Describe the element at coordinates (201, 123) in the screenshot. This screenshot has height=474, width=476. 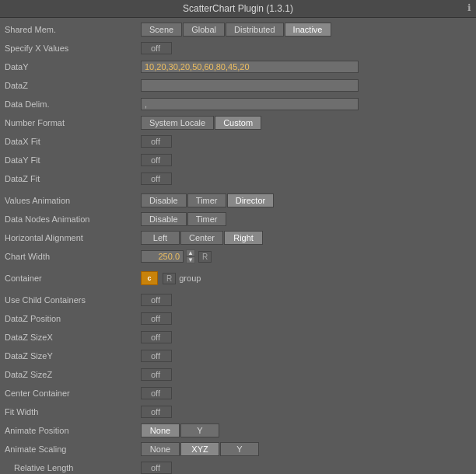
I see `number-format-tabs: System Locale Custom` at that location.